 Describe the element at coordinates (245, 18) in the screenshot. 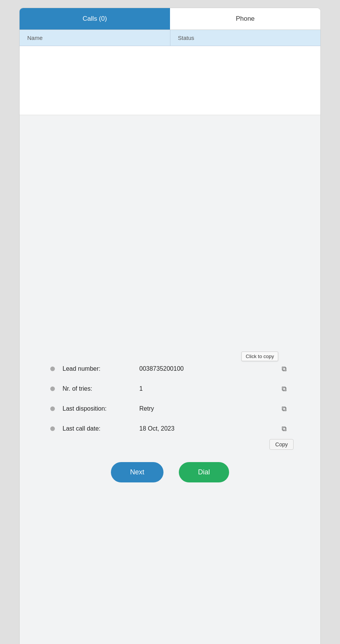

I see `tab-phone-label: Phone` at that location.